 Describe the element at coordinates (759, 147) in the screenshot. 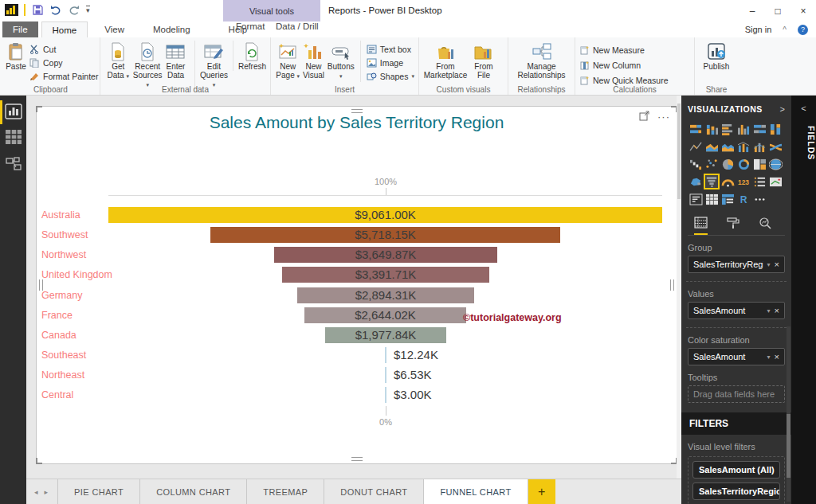

I see `viz-icon-line-clustered-column` at that location.